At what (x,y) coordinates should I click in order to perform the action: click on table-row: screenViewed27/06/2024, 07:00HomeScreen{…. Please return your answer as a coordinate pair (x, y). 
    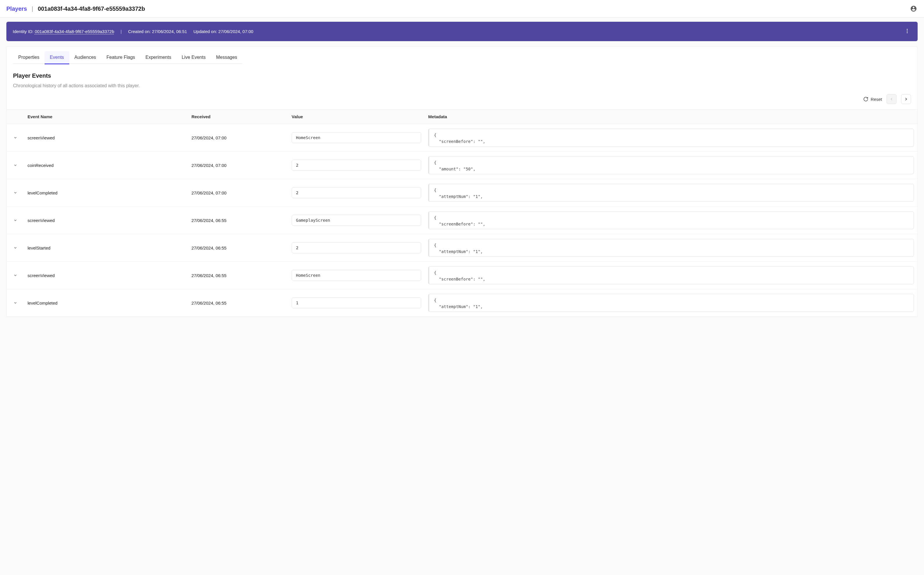
    Looking at the image, I should click on (462, 138).